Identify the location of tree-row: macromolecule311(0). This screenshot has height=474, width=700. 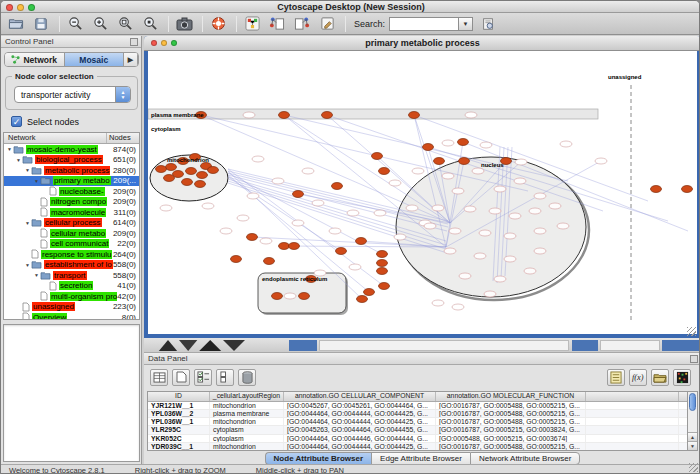
(72, 212).